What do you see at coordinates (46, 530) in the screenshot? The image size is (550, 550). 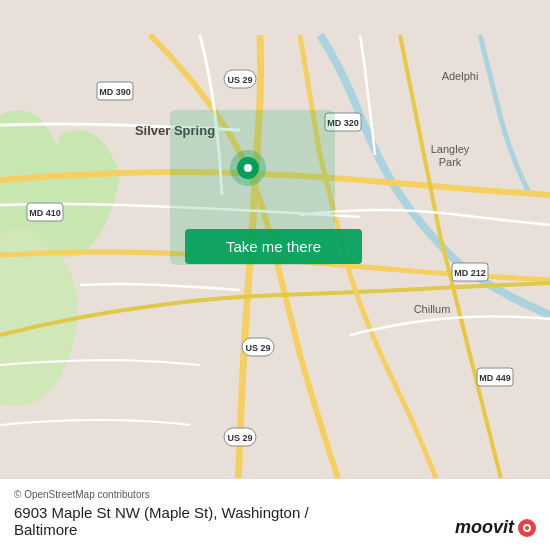 I see `address-text-line2: Baltimore` at bounding box center [46, 530].